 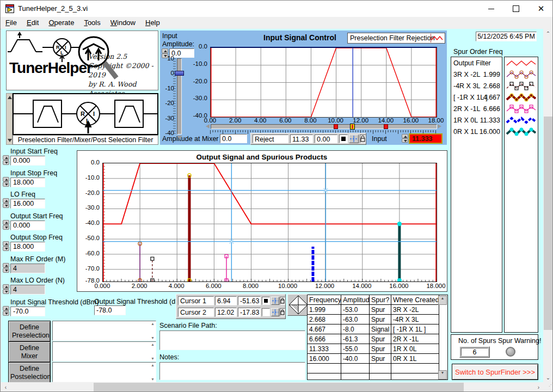 What do you see at coordinates (324, 310) in the screenshot?
I see `table-cell: 1.999` at bounding box center [324, 310].